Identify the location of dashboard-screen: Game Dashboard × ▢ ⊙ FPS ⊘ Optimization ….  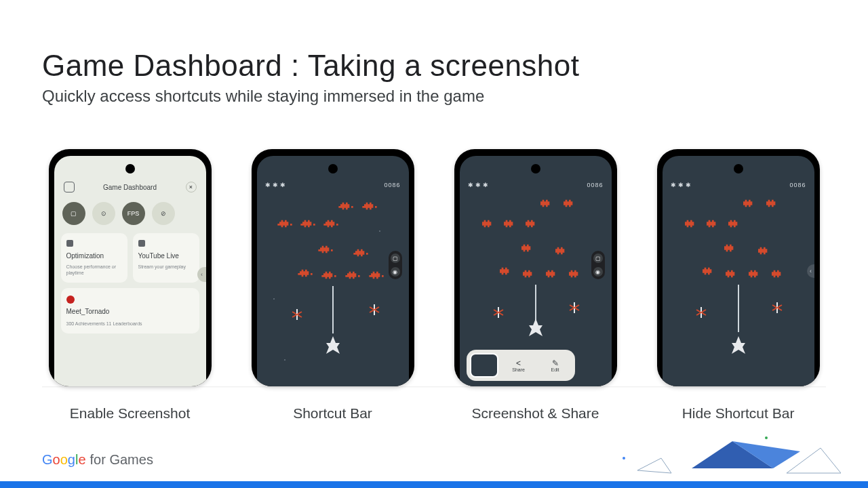
(130, 271).